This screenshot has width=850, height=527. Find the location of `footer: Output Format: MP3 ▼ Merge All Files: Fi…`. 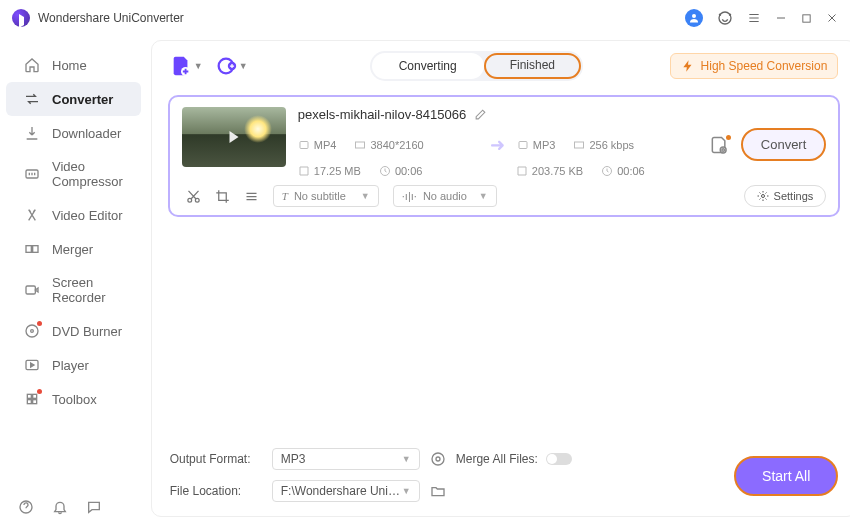

footer: Output Format: MP3 ▼ Merge All Files: Fi… is located at coordinates (501, 477).